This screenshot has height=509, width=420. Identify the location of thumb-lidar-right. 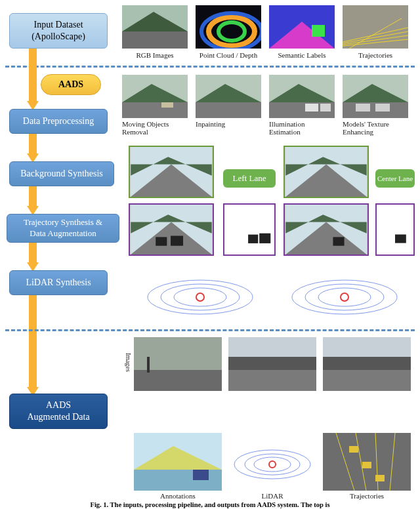
(345, 293).